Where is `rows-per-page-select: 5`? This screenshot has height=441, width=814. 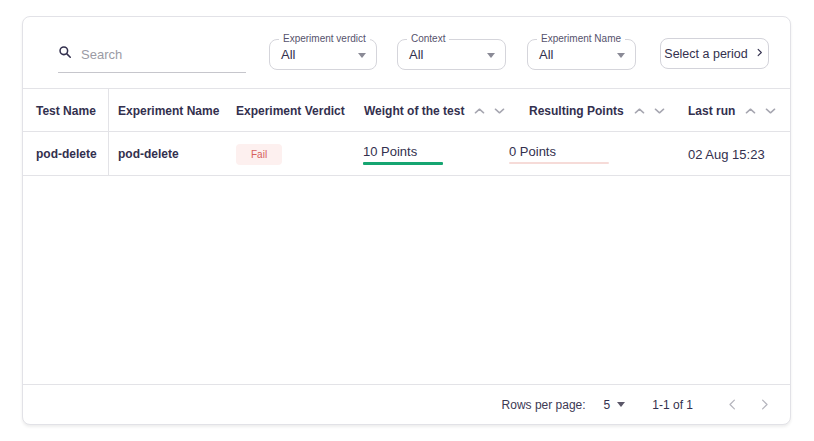
rows-per-page-select: 5 is located at coordinates (615, 405).